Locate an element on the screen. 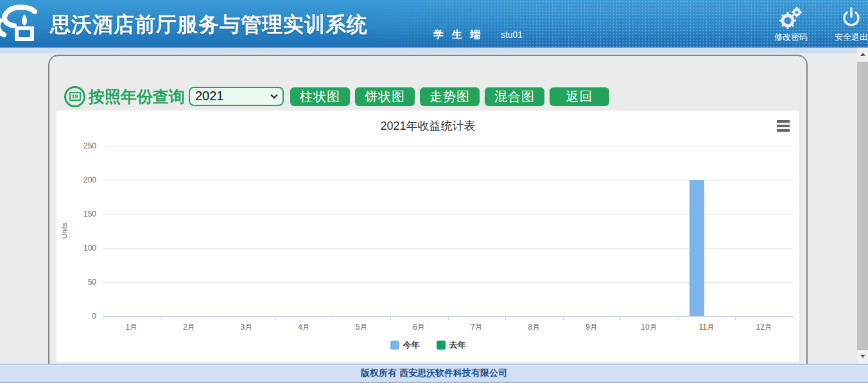  change-password-button: 修改密码 is located at coordinates (791, 24).